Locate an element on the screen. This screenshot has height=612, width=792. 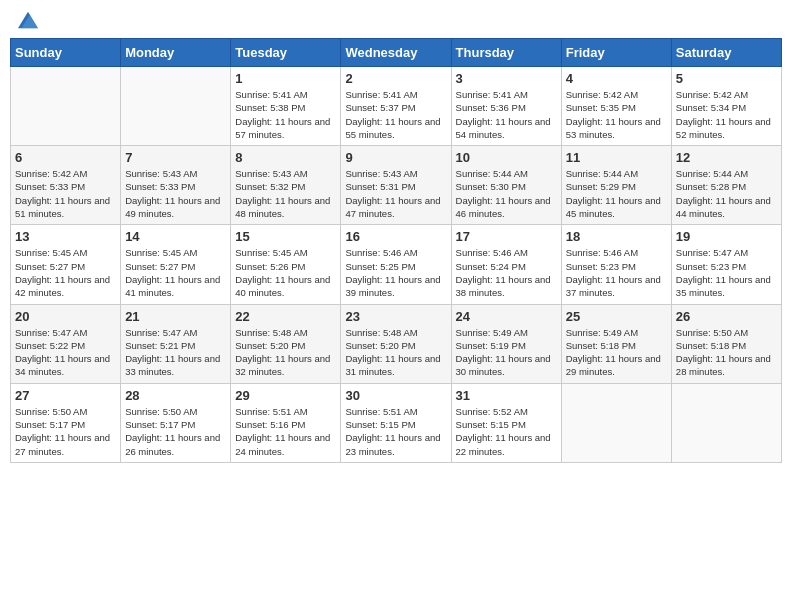
day-number: 10 is located at coordinates (506, 158).